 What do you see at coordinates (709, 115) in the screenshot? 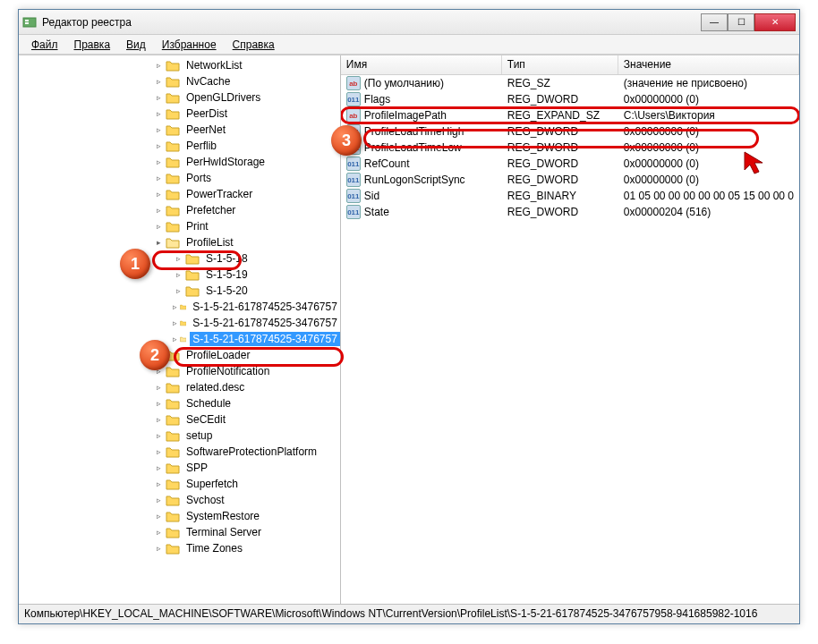
I see `value-data: C:\Users\Виктория` at bounding box center [709, 115].